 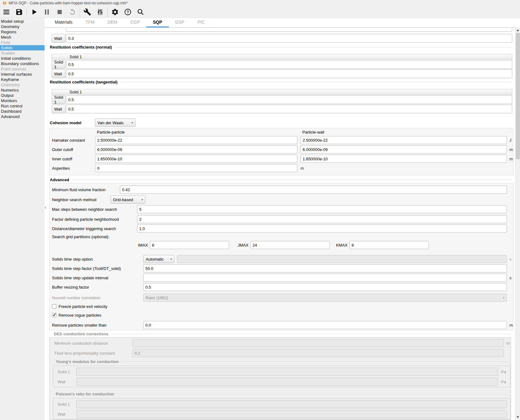 What do you see at coordinates (511, 149) in the screenshot?
I see `outer-cutoff-unit: m` at bounding box center [511, 149].